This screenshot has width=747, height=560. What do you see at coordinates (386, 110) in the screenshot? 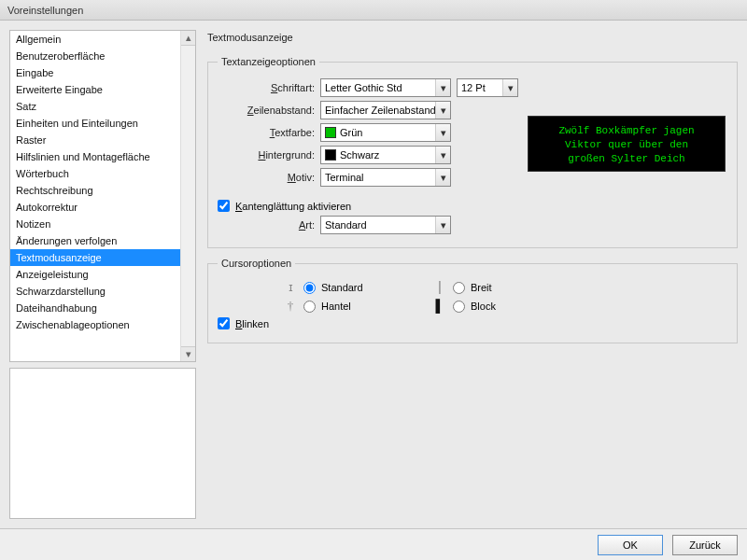
I see `leading-combo: Einfacher Zeilenabstand▾` at bounding box center [386, 110].